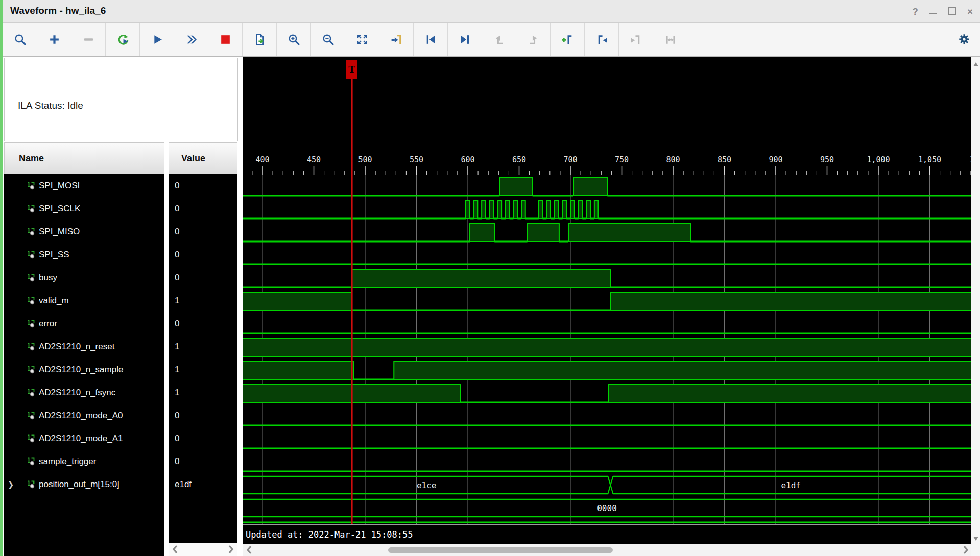  I want to click on signal-value-cell: e1df, so click(203, 484).